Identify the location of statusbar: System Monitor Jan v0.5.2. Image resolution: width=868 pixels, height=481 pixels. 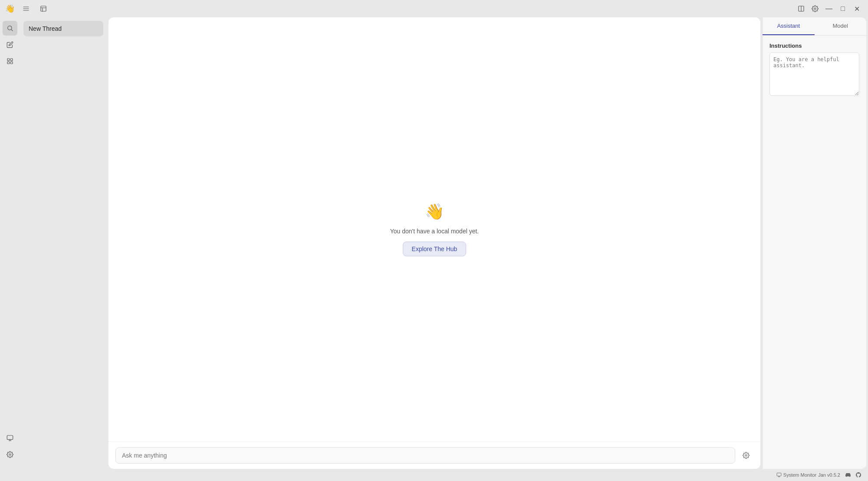
(434, 475).